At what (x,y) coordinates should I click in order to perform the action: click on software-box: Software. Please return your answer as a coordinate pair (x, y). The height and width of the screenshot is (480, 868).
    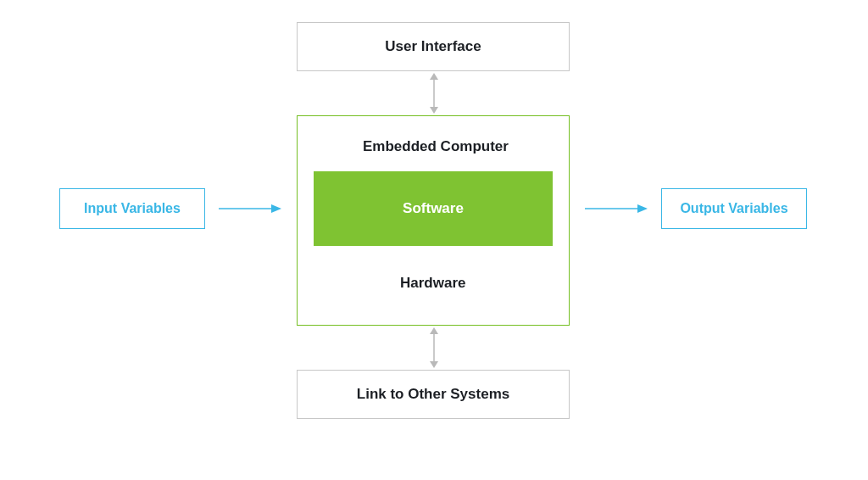
    Looking at the image, I should click on (433, 209).